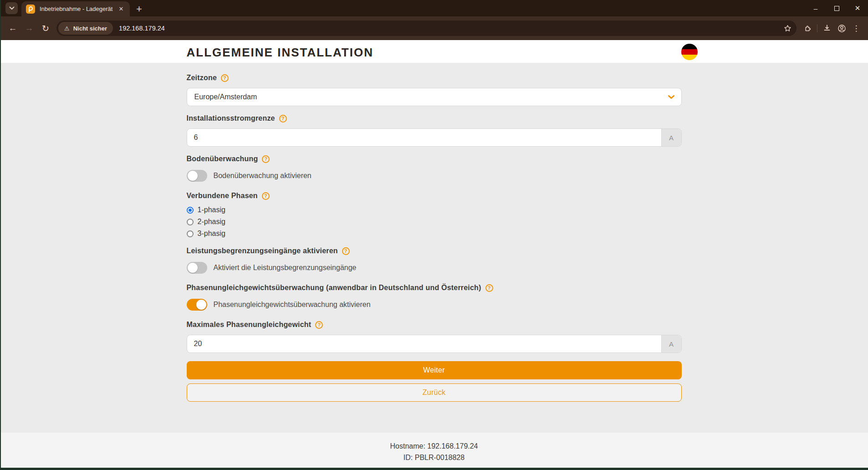  Describe the element at coordinates (827, 28) in the screenshot. I see `downloads-button` at that location.